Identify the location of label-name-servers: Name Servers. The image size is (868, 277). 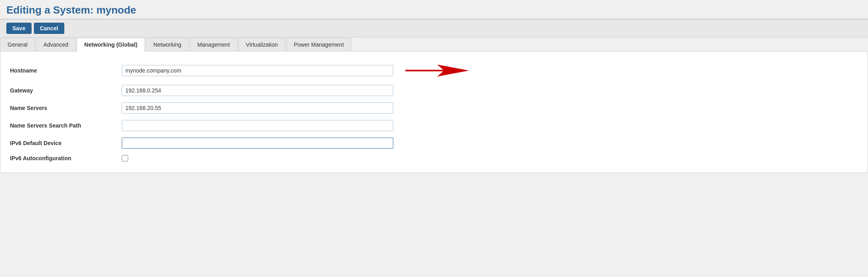
(66, 108).